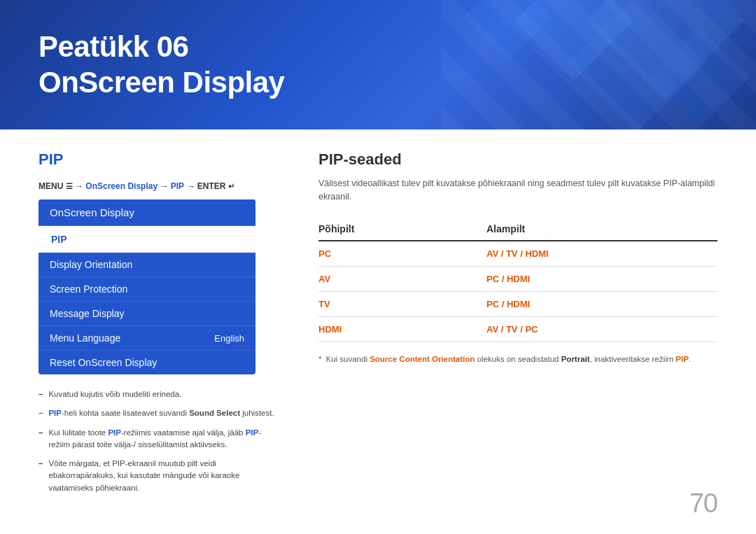 Image resolution: width=756 pixels, height=534 pixels. What do you see at coordinates (518, 190) in the screenshot?
I see `pip-description: Välisest videoallikast tulev pilt kuvata…` at bounding box center [518, 190].